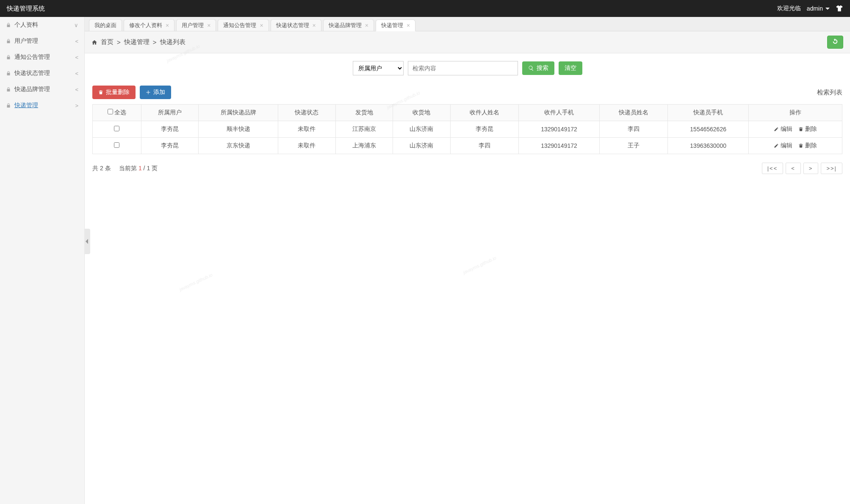 The height and width of the screenshot is (504, 850). Describe the element at coordinates (349, 25) in the screenshot. I see `tab-5: 快递品牌管理×` at that location.